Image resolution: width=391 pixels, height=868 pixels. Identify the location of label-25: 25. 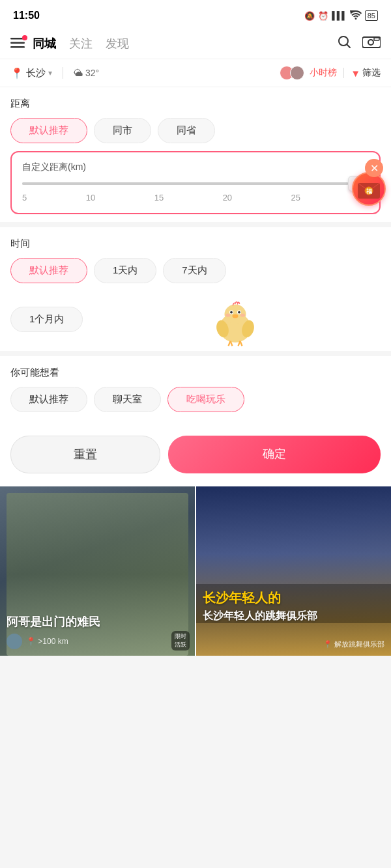
(296, 198).